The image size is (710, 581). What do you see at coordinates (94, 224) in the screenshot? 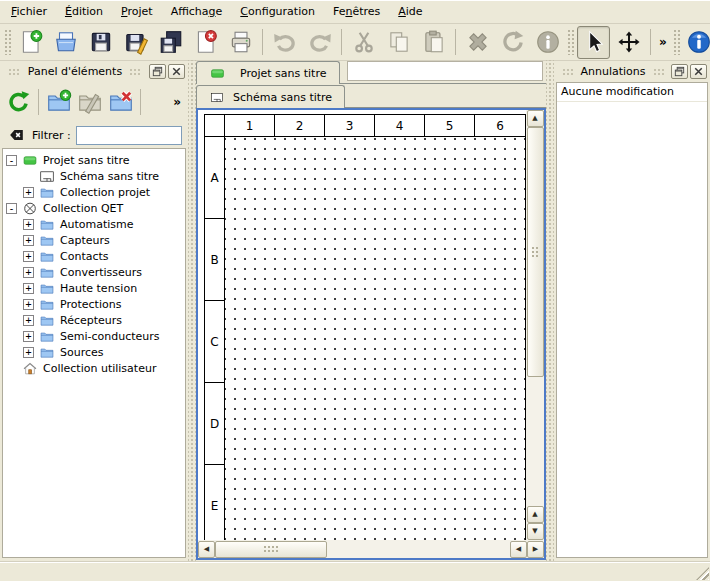
I see `tree-item-automatisme: +Automatisme` at bounding box center [94, 224].